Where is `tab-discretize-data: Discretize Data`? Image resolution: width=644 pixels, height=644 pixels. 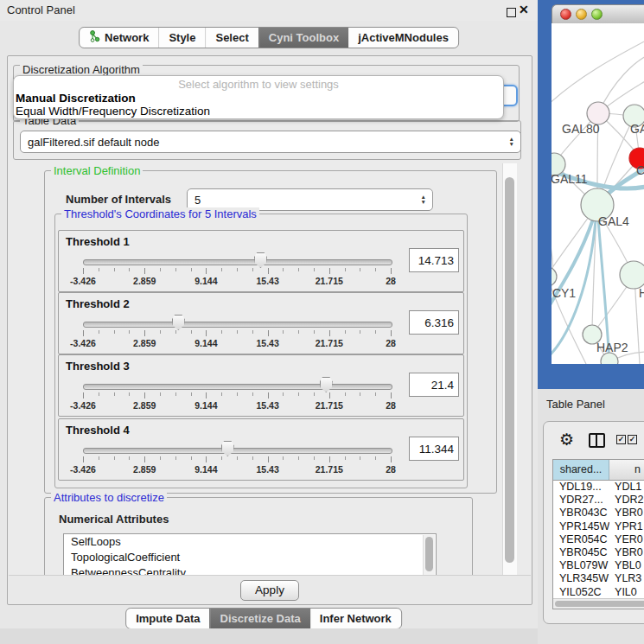
tab-discretize-data: Discretize Data is located at coordinates (260, 619).